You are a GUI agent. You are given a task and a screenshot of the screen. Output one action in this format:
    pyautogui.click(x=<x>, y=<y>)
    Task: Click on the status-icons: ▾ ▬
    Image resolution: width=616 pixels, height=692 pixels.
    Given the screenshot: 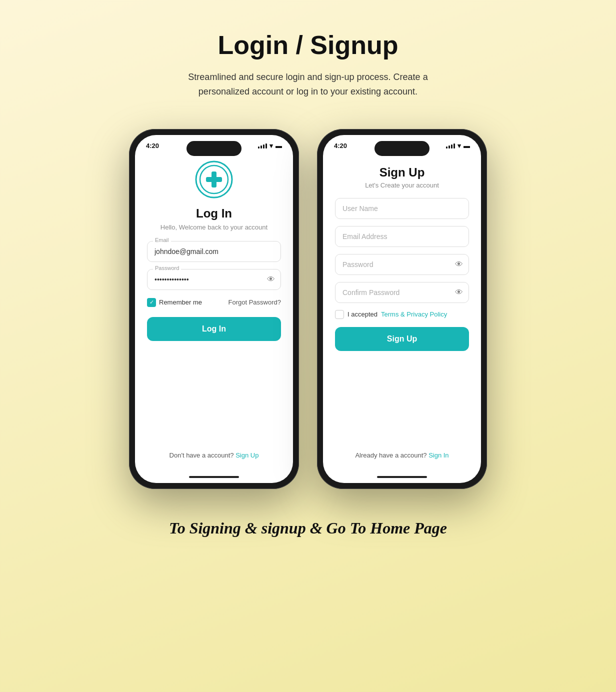 What is the action you would take?
    pyautogui.click(x=270, y=146)
    